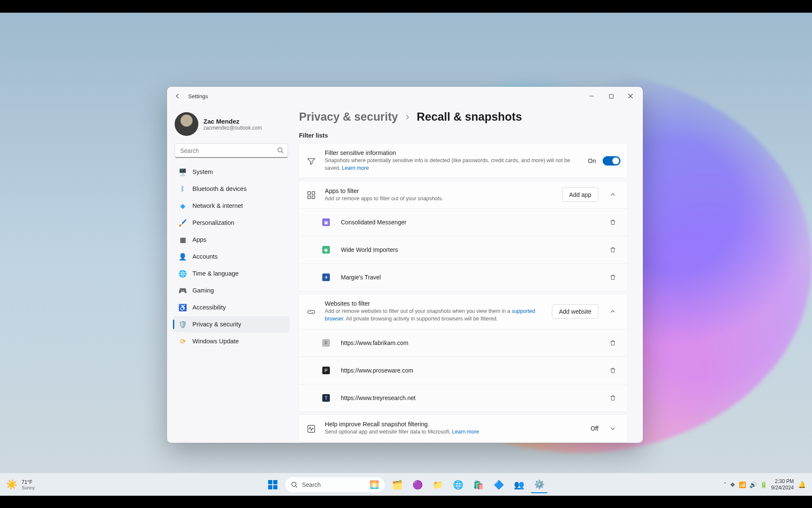  Describe the element at coordinates (375, 343) in the screenshot. I see `filtered-site-url: https://www.fabrikam.com` at that location.